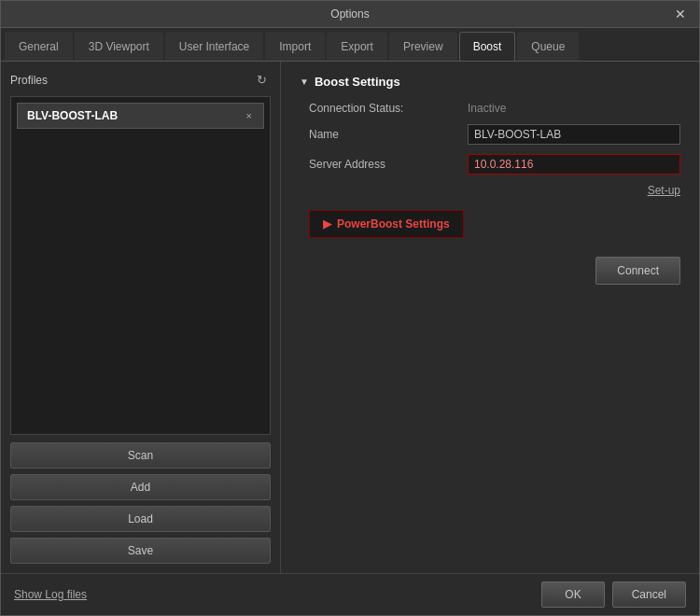 Image resolution: width=700 pixels, height=616 pixels. I want to click on server-address-label: Server Address, so click(384, 164).